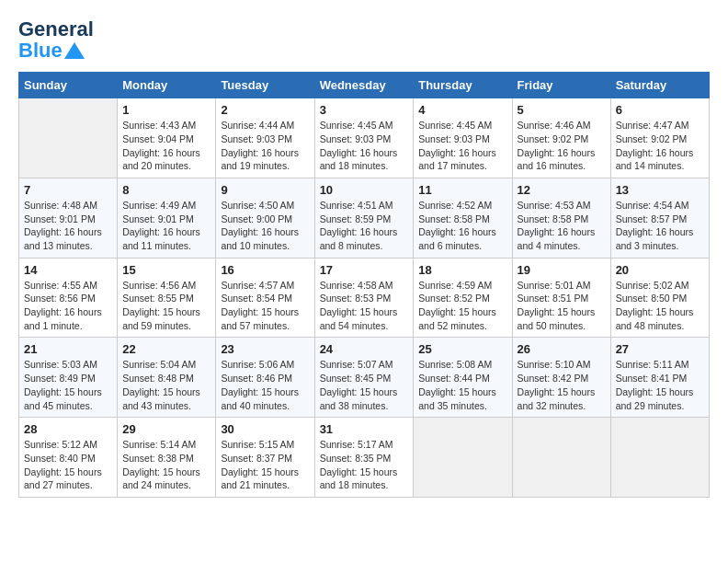 The image size is (728, 563). I want to click on day-number: 25, so click(462, 350).